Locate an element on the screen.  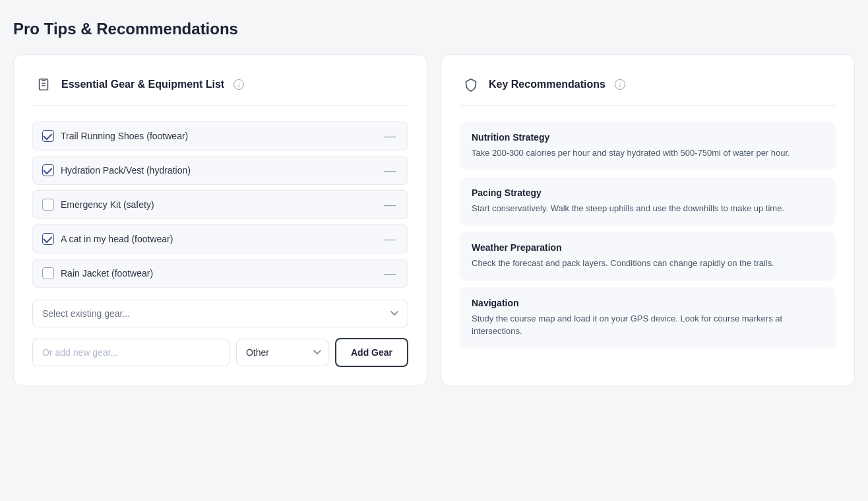
recommendation-item: Navigation Study the course map and load… is located at coordinates (648, 318).